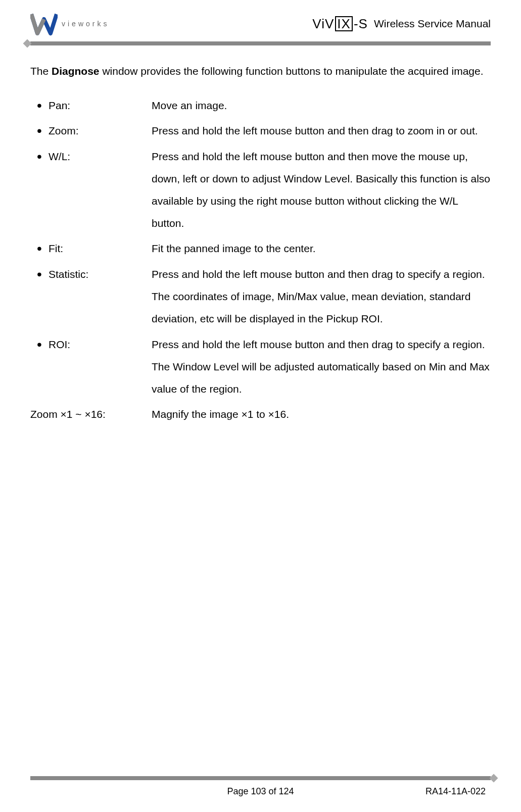 The width and height of the screenshot is (521, 812). Describe the element at coordinates (261, 778) in the screenshot. I see `footer-divider` at that location.